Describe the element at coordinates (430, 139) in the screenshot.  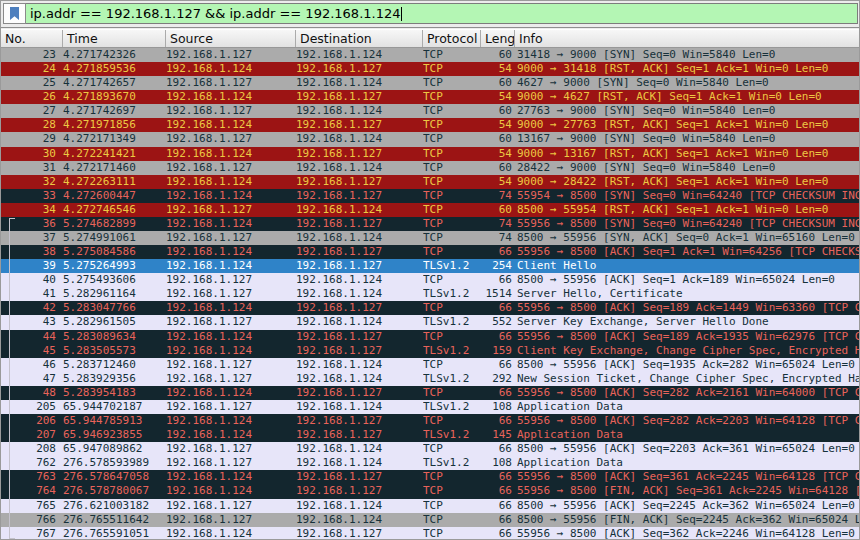
I see `packet-row: 29 4.272171349 192.168.1.127 192.168.1.1…` at that location.